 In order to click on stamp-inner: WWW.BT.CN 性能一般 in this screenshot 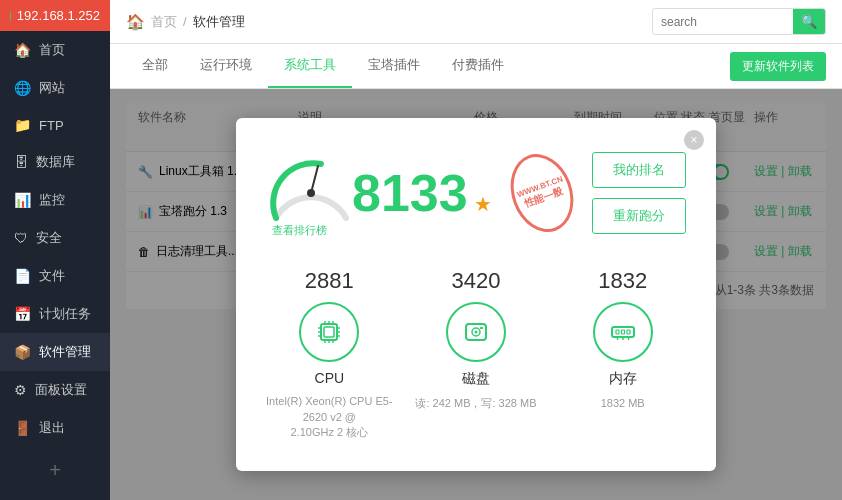, I will do `click(542, 193)`.